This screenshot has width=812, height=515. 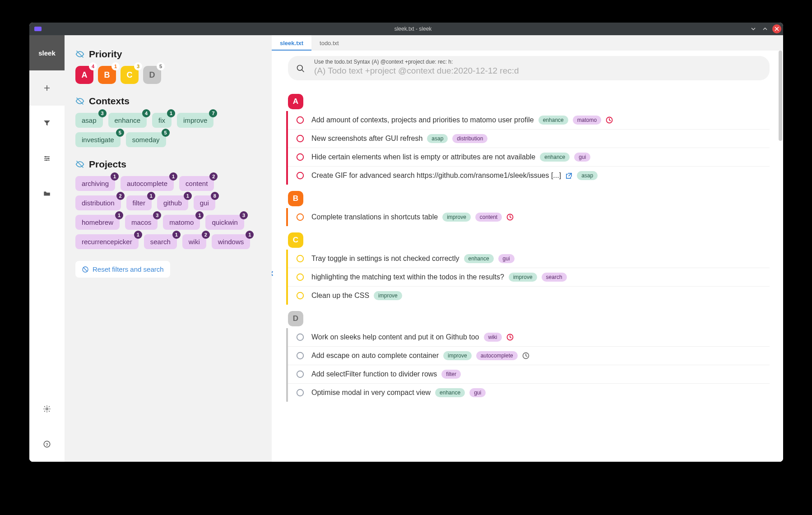 What do you see at coordinates (98, 140) in the screenshot?
I see `context-chip-investigate: investigate5` at bounding box center [98, 140].